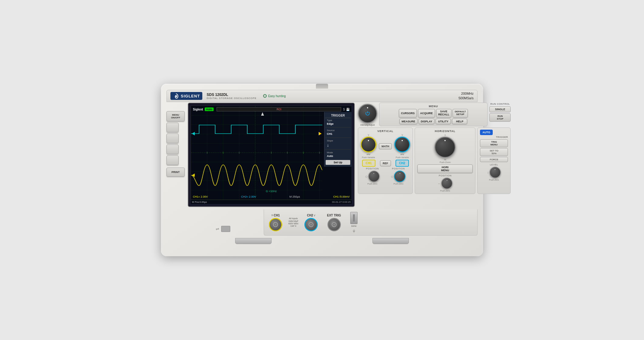 This screenshot has width=644, height=340. Describe the element at coordinates (385, 146) in the screenshot. I see `vertical-knobs-row: V mV Push-Variable MATH V` at that location.